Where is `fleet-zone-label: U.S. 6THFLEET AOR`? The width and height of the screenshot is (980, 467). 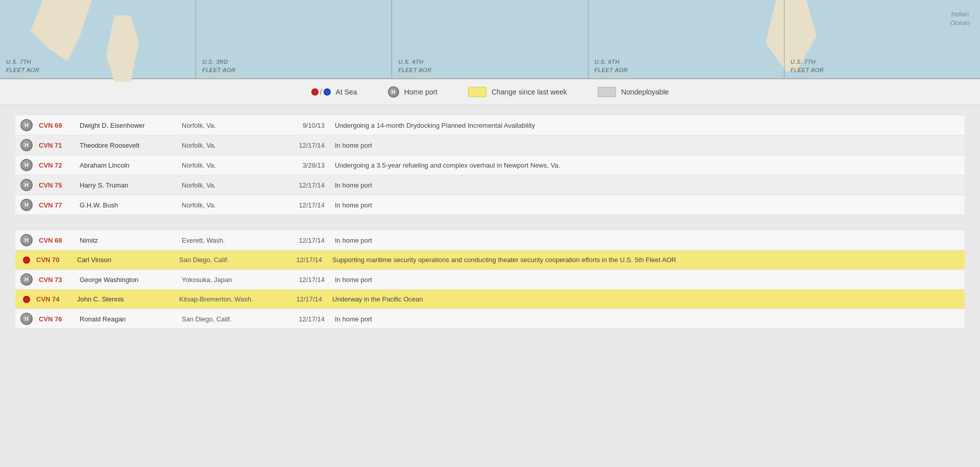 fleet-zone-label: U.S. 6THFLEET AOR is located at coordinates (689, 66).